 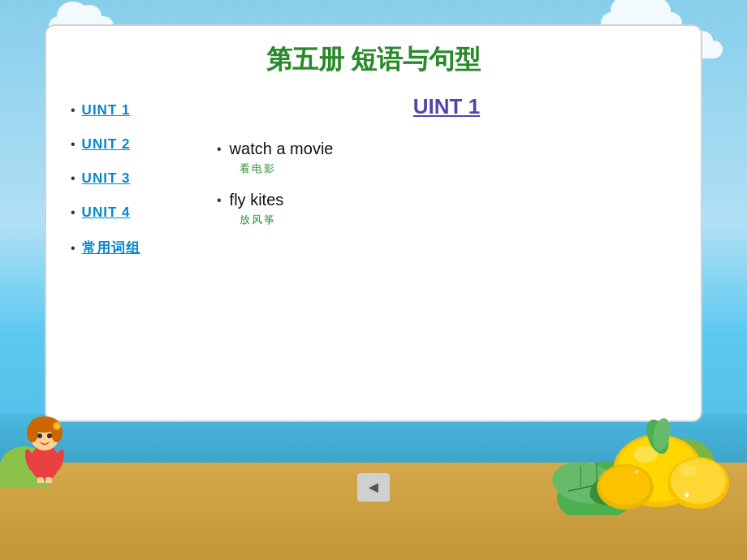 What do you see at coordinates (447, 107) in the screenshot?
I see `unit-heading: UINT 1` at bounding box center [447, 107].